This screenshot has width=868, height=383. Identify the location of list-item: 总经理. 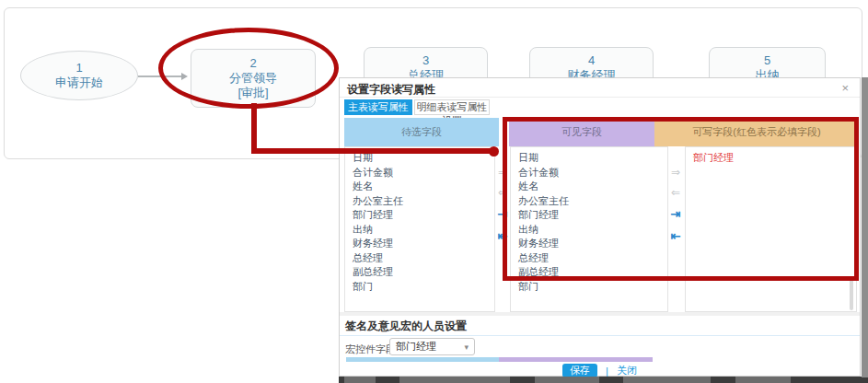
(423, 259).